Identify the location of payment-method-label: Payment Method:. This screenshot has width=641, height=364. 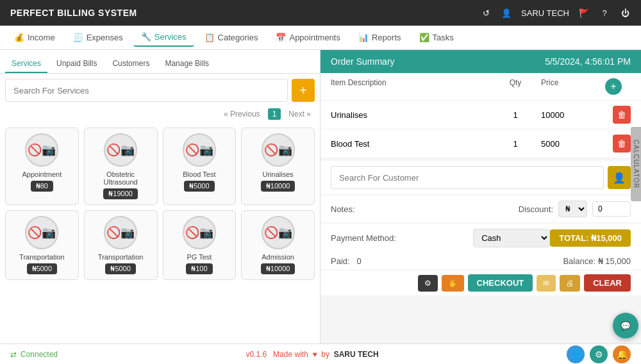
(402, 238).